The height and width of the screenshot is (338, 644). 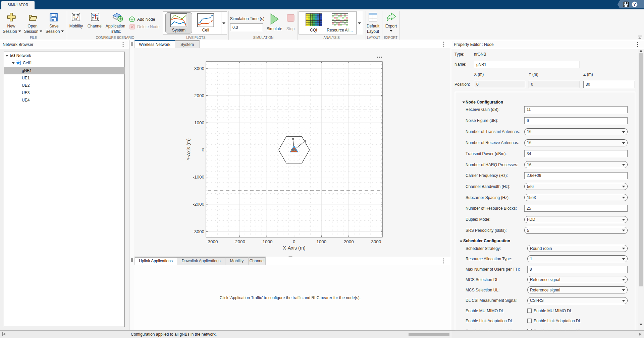 What do you see at coordinates (189, 149) in the screenshot?
I see `svg-text: Y-Axis (m)` at bounding box center [189, 149].